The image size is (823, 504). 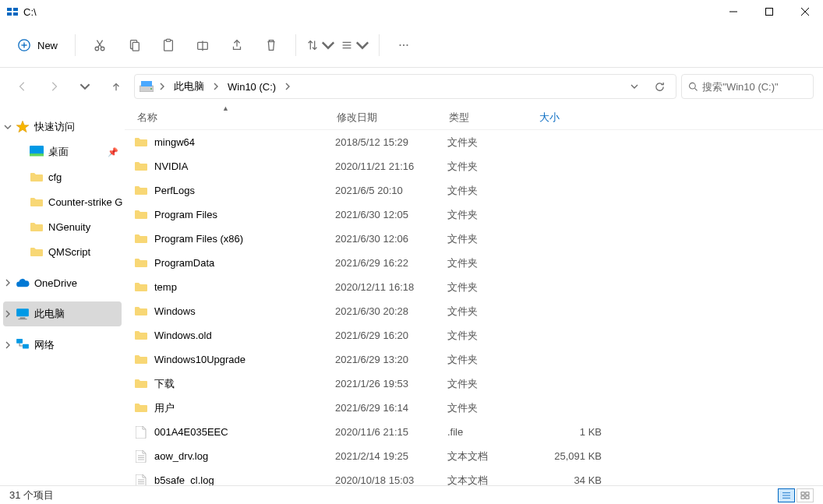 What do you see at coordinates (355, 45) in the screenshot?
I see `view-button` at bounding box center [355, 45].